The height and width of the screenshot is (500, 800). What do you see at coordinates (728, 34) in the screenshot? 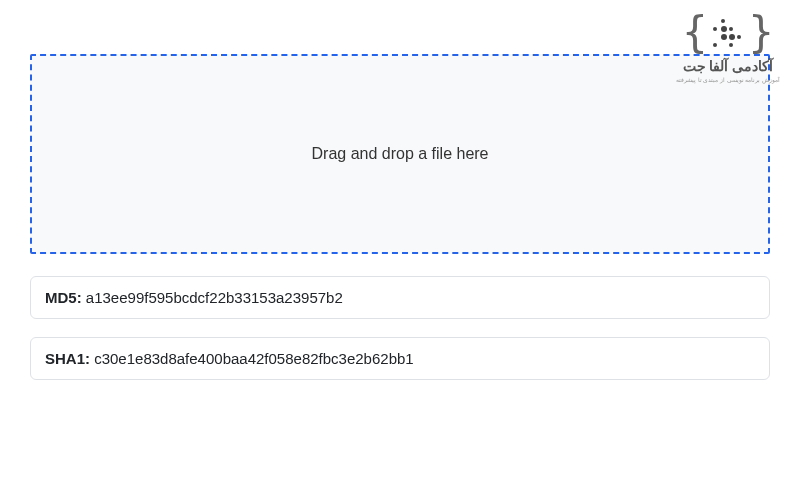
I see `logo-dots-icon` at bounding box center [728, 34].